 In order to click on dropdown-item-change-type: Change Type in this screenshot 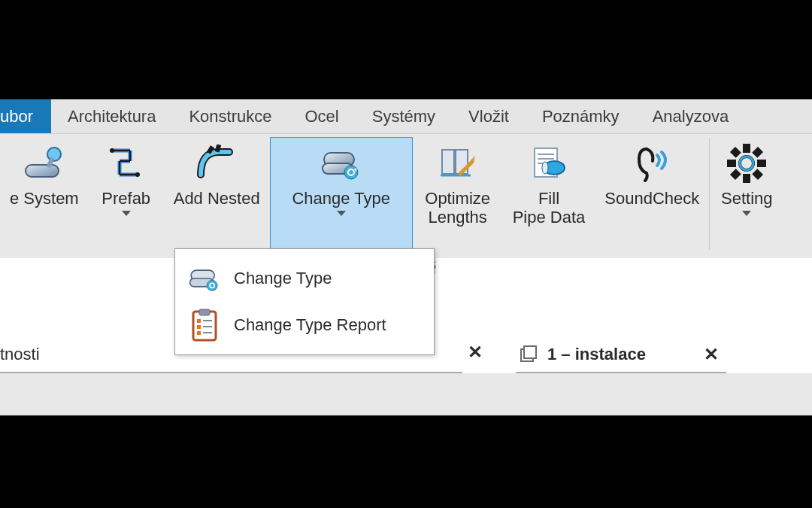, I will do `click(304, 278)`.